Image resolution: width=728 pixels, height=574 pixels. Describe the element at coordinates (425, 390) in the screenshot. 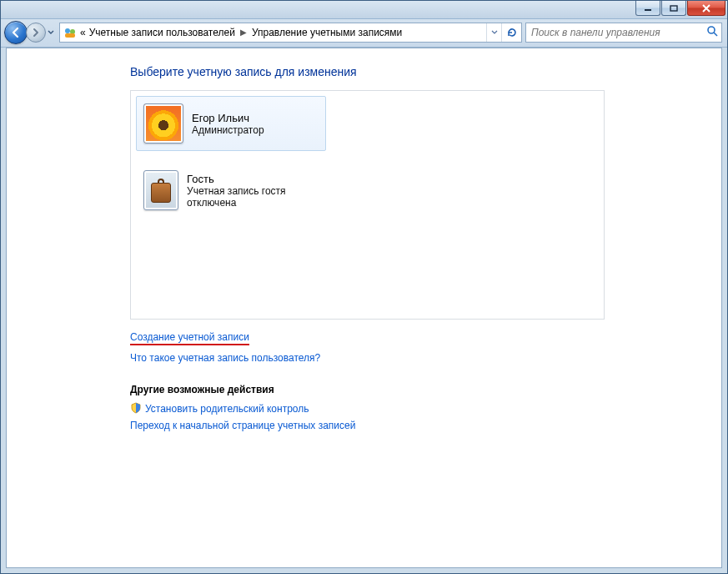

I see `other-actions-header: Другие возможные действия` at that location.